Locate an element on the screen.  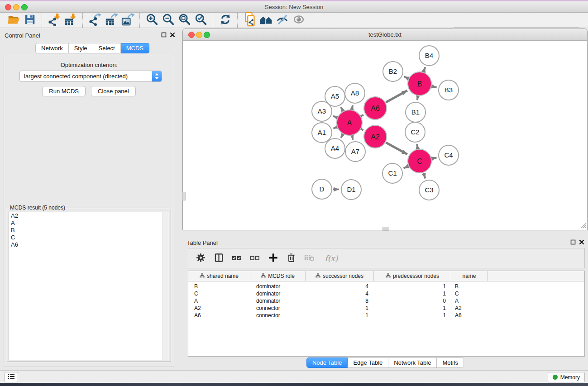
graph-node-C: C is located at coordinates (420, 161).